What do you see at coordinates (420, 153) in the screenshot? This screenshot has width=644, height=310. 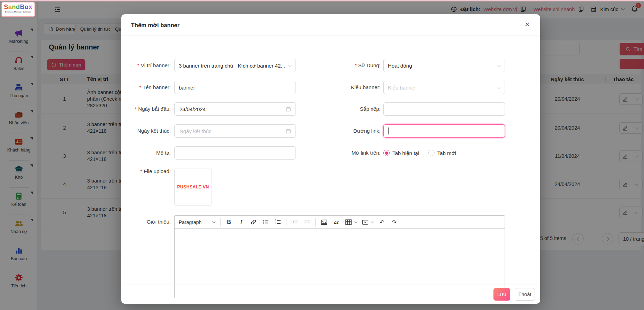 I see `open-in-radio-group: Tab hiện tại Tab mới` at bounding box center [420, 153].